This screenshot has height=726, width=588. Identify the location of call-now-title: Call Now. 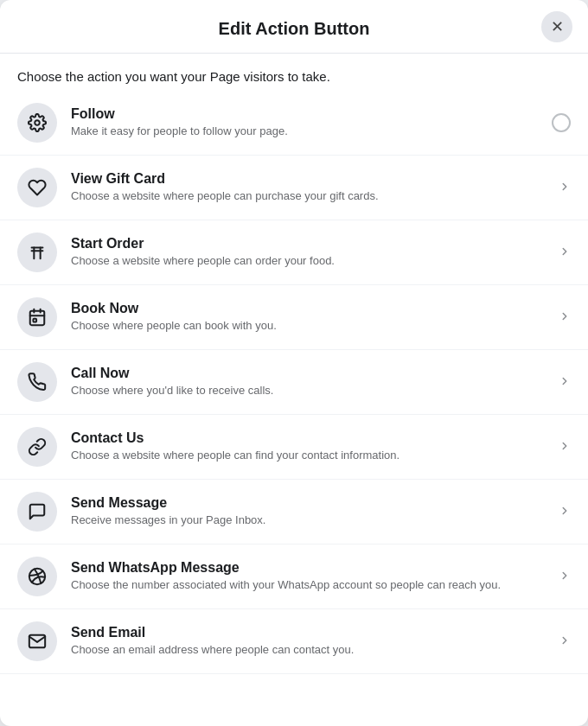
(310, 373).